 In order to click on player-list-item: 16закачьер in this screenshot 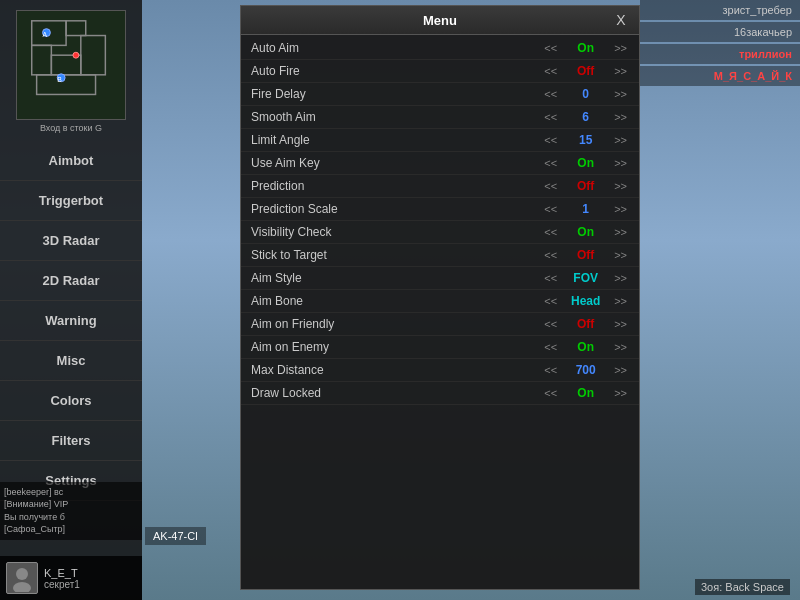, I will do `click(720, 32)`.